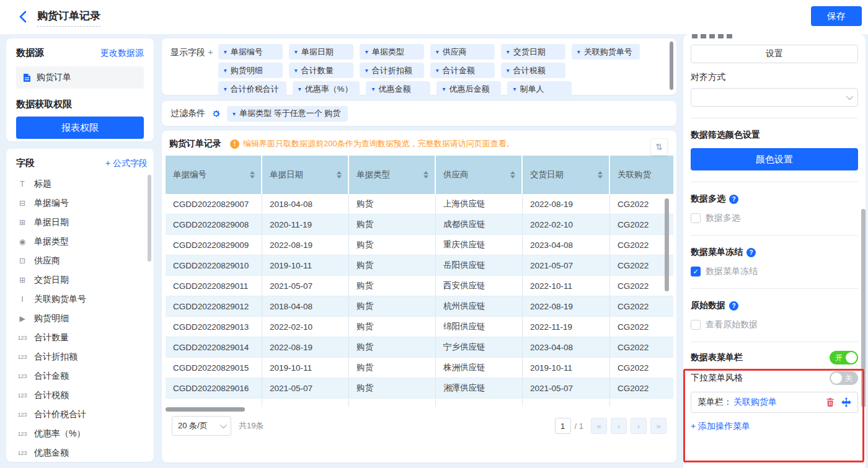 The height and width of the screenshot is (468, 868). What do you see at coordinates (419, 368) in the screenshot?
I see `table-row: CGDD202208290152019-10-11购货株洲供应链2019-10-…` at bounding box center [419, 368].